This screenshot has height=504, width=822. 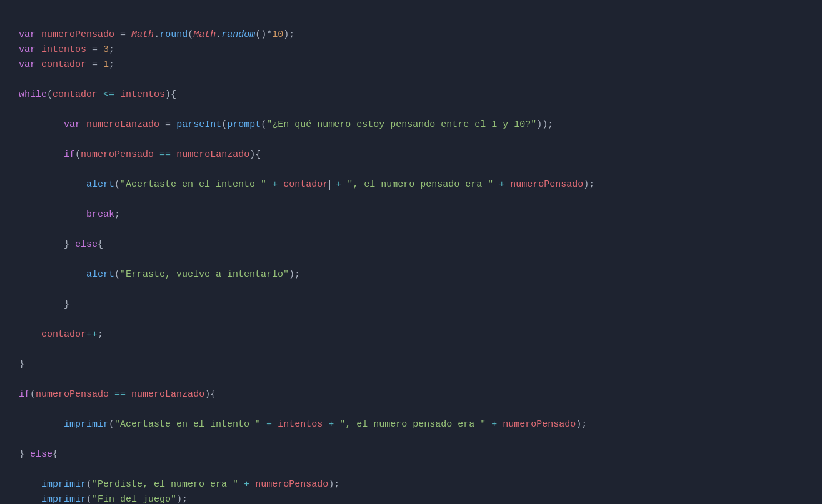 I want to click on line-16: } else{, so click(x=39, y=455).